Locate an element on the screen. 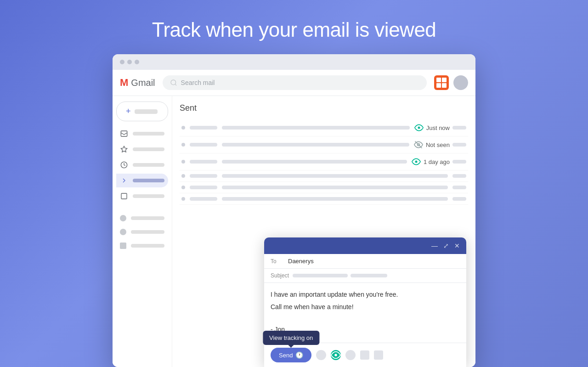 The width and height of the screenshot is (588, 367). compose-window: — ⤢ ✕ To Daenerys Subject is located at coordinates (365, 302).